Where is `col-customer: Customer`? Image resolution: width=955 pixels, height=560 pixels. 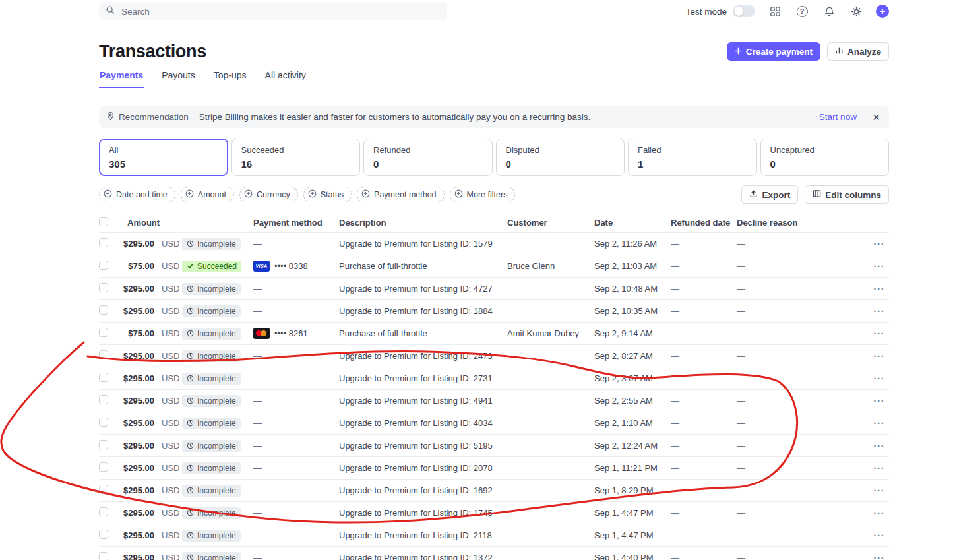 col-customer: Customer is located at coordinates (551, 223).